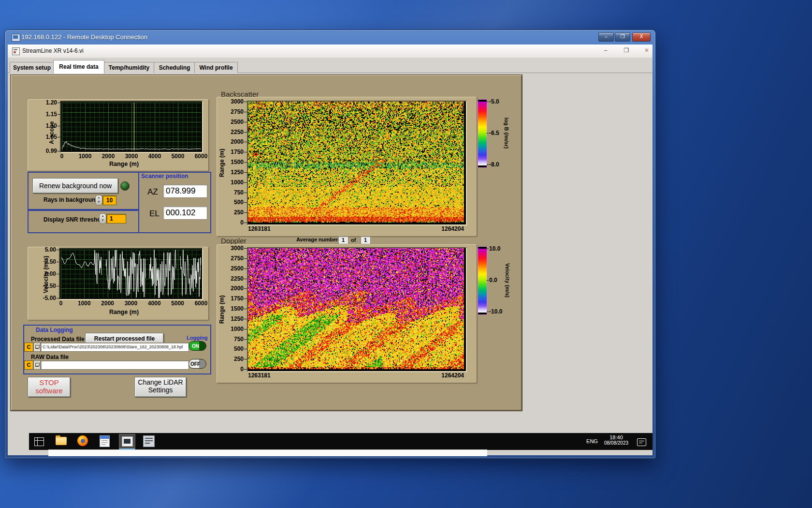 The image size is (812, 508). I want to click on axis-tick-label: 2000, so click(234, 142).